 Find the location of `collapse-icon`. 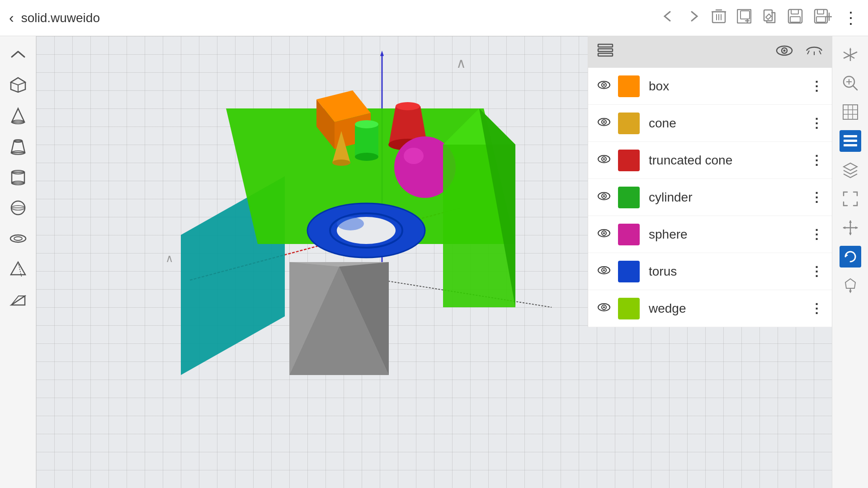

collapse-icon is located at coordinates (18, 54).